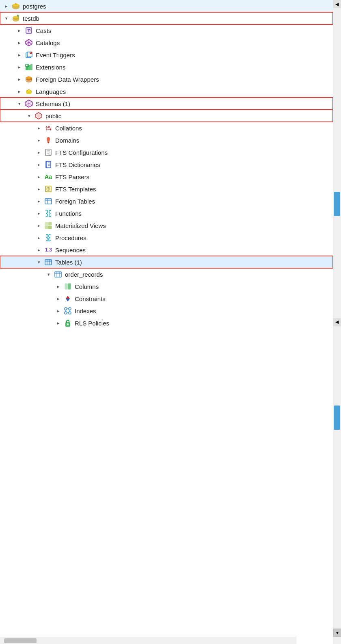 The image size is (341, 644). Describe the element at coordinates (39, 116) in the screenshot. I see `public-icon` at that location.